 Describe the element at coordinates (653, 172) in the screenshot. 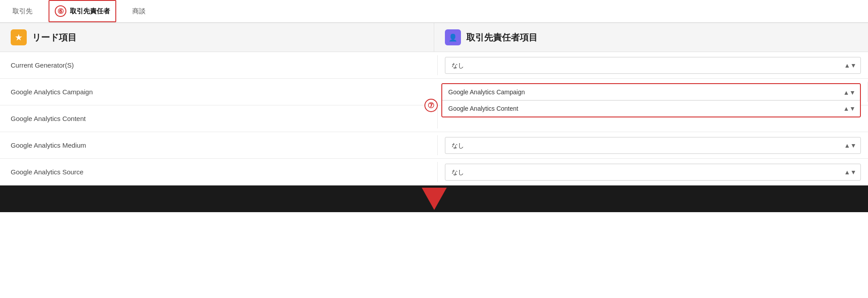

I see `row-right-google-analytics-source: なし ▲▼` at that location.